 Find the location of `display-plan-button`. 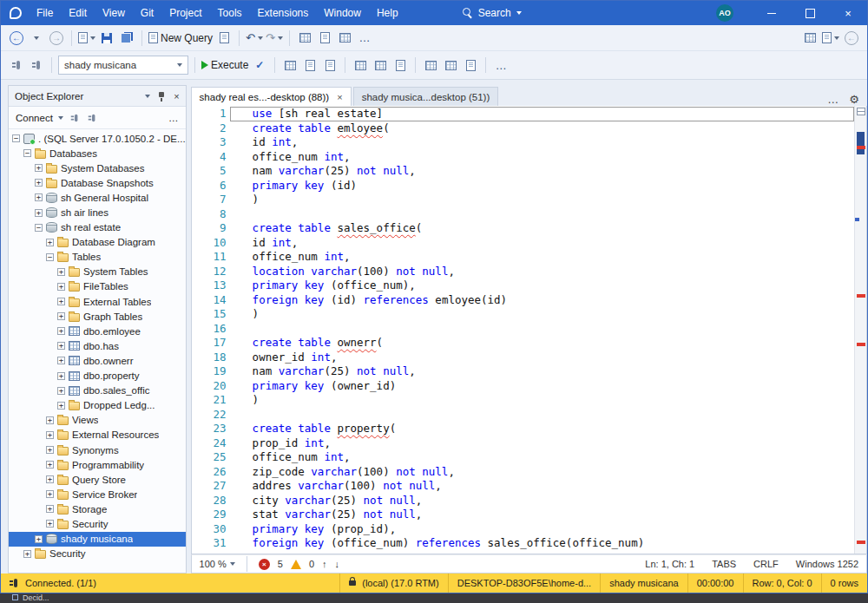

display-plan-button is located at coordinates (450, 65).